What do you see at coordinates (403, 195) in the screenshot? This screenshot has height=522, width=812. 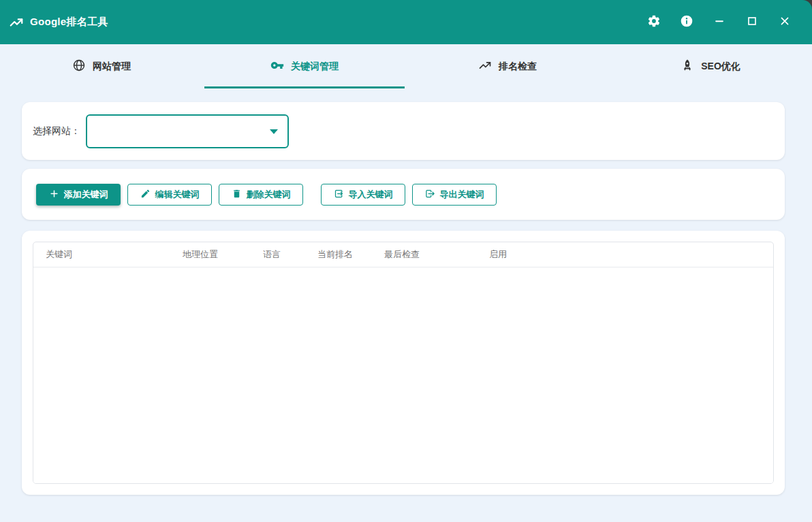 I see `keyword-toolbar-card: 添加关键词 编辑关键词 删除关键词` at bounding box center [403, 195].